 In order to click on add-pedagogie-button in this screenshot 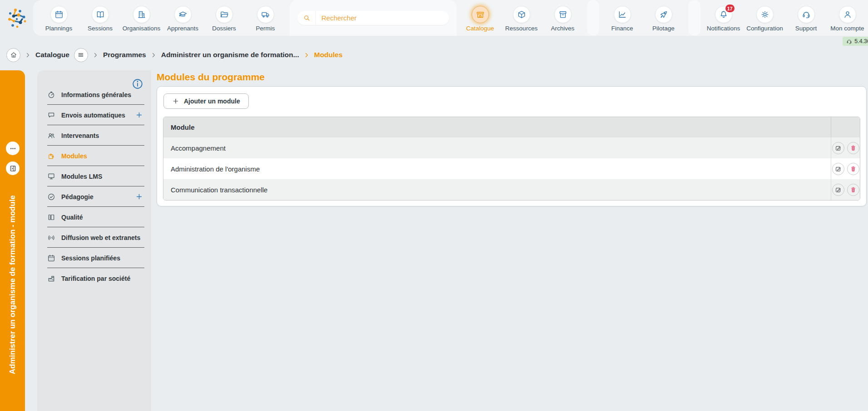, I will do `click(139, 197)`.